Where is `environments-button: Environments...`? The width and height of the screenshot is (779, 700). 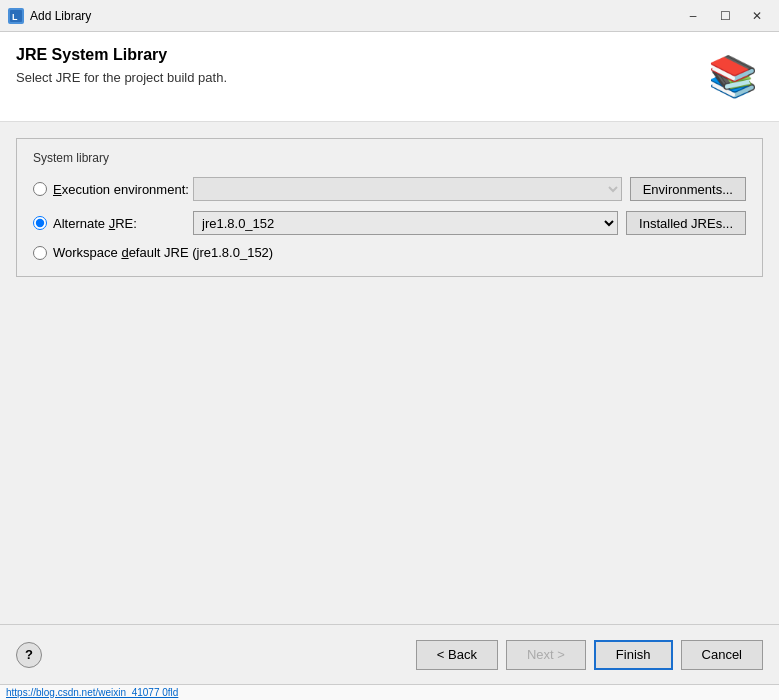
environments-button: Environments... is located at coordinates (688, 189).